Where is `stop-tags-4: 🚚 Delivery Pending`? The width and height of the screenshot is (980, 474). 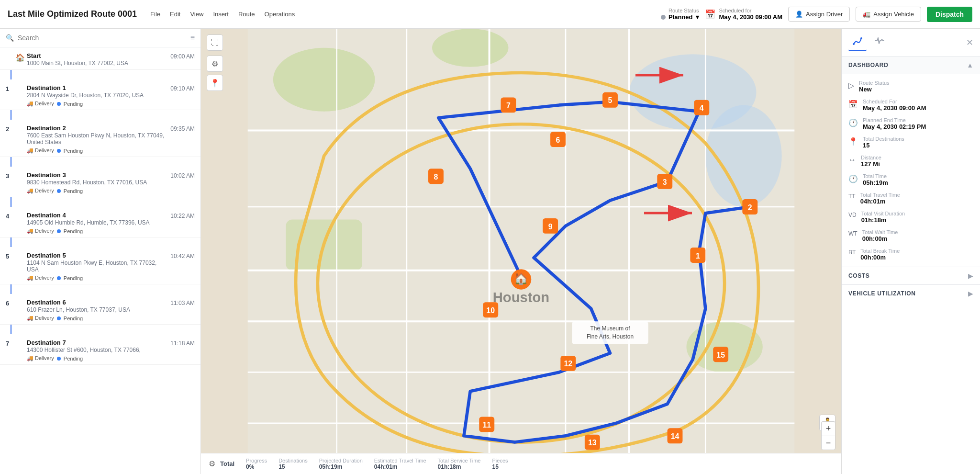
stop-tags-4: 🚚 Delivery Pending is located at coordinates (97, 231).